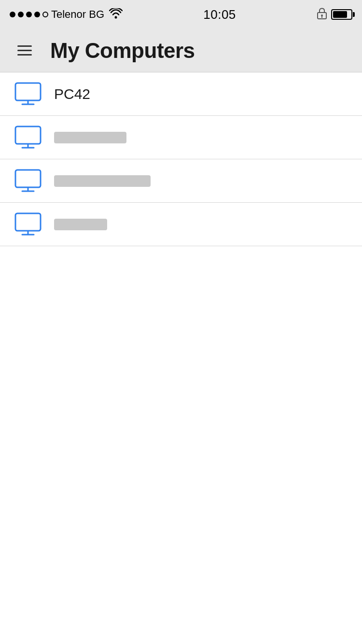 Image resolution: width=362 pixels, height=644 pixels. Describe the element at coordinates (322, 14) in the screenshot. I see `lock-icon` at that location.